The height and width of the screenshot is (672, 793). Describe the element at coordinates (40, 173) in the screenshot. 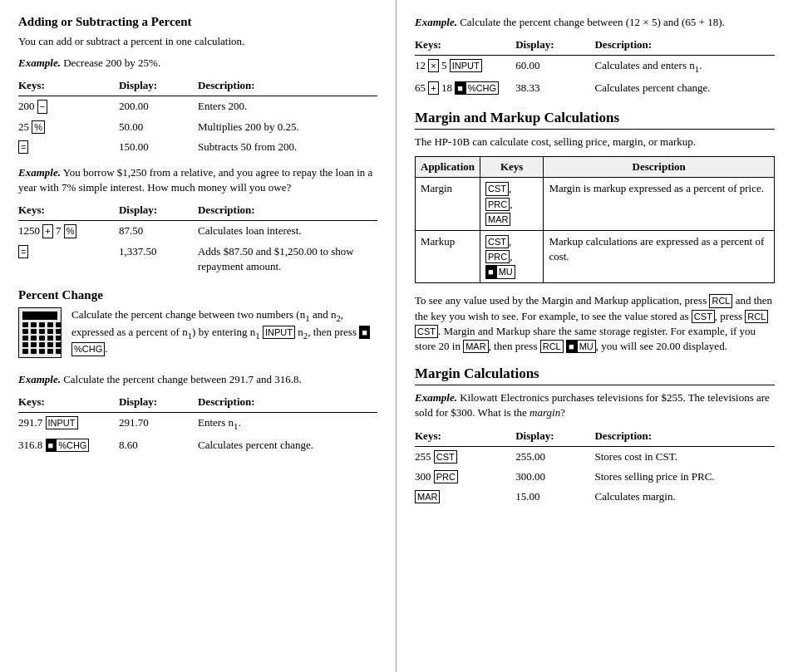

I see `example2-label-bold: Example.` at that location.